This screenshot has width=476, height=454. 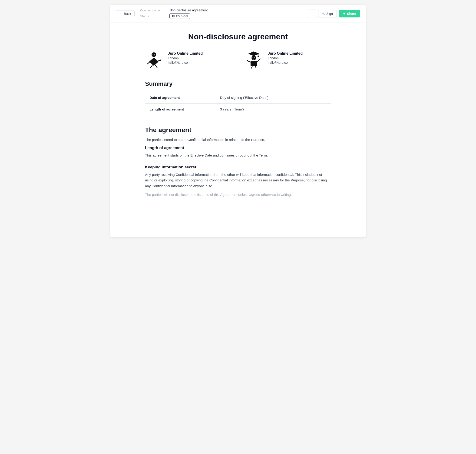 What do you see at coordinates (238, 167) in the screenshot?
I see `sub-heading-secret: Keeping information secret` at bounding box center [238, 167].